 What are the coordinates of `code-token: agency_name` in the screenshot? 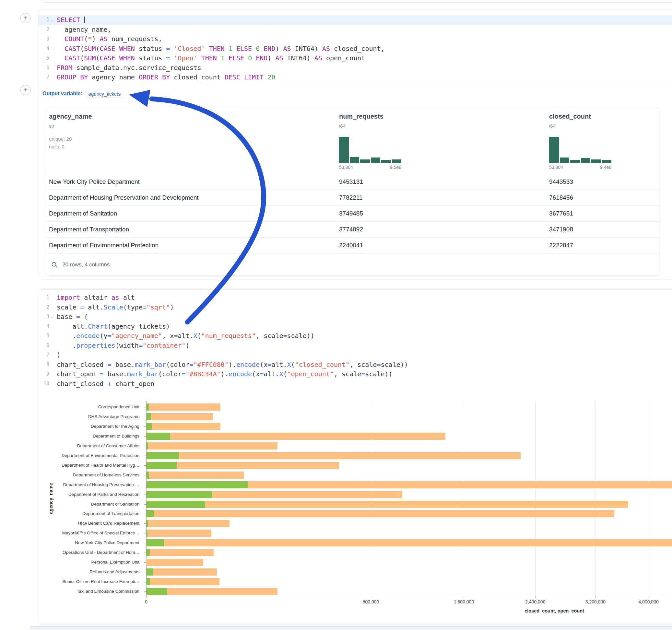 It's located at (113, 77).